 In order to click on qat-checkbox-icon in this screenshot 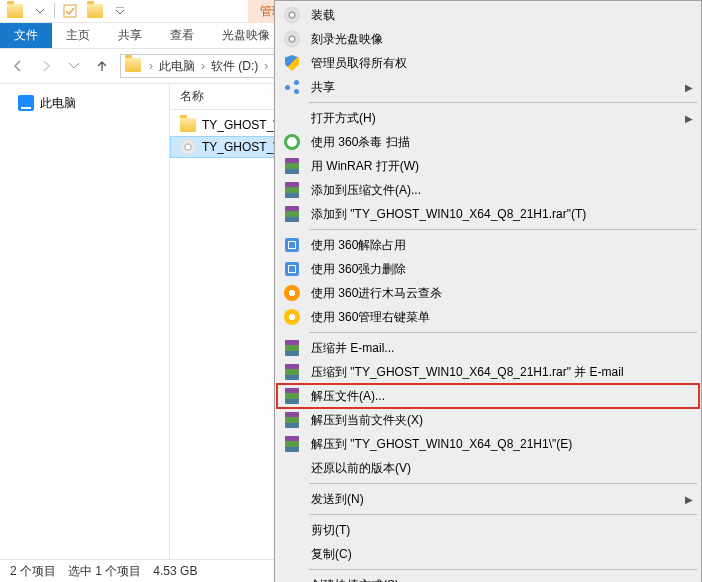, I will do `click(70, 12)`.